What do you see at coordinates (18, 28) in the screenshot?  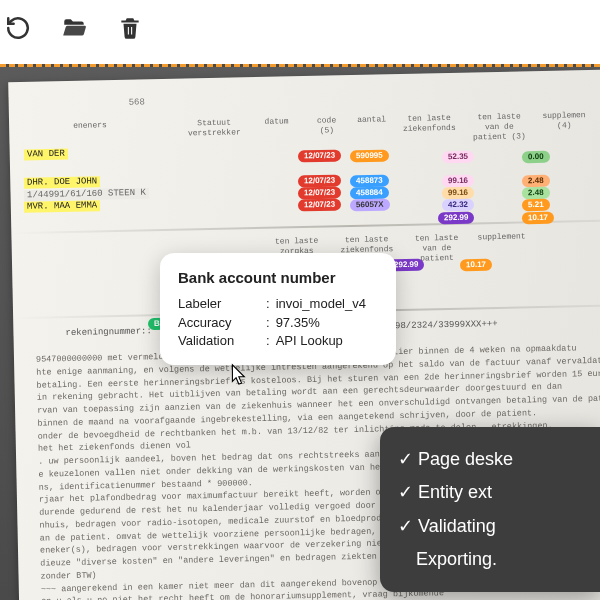 I see `undo-icon` at bounding box center [18, 28].